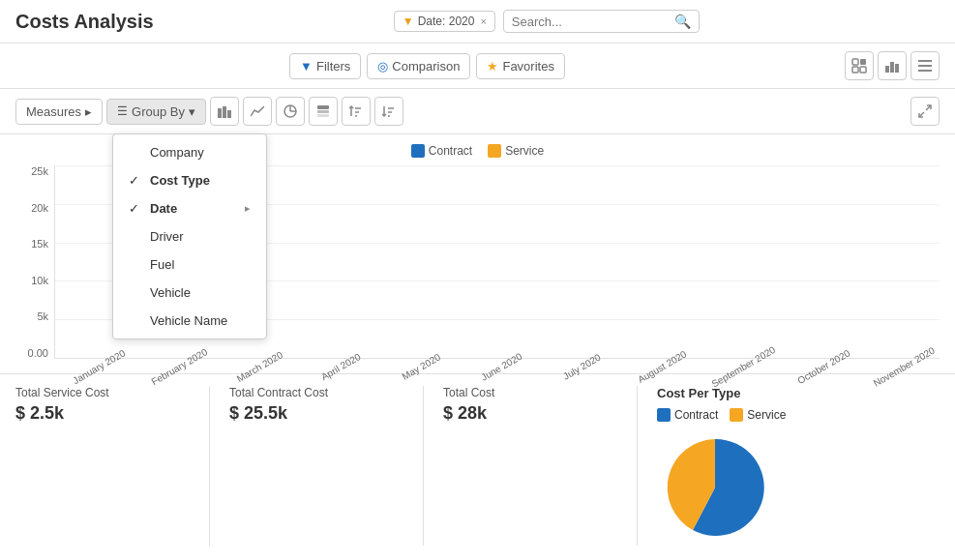 Image resolution: width=955 pixels, height=560 pixels. Describe the element at coordinates (593, 21) in the screenshot. I see `search-input` at that location.